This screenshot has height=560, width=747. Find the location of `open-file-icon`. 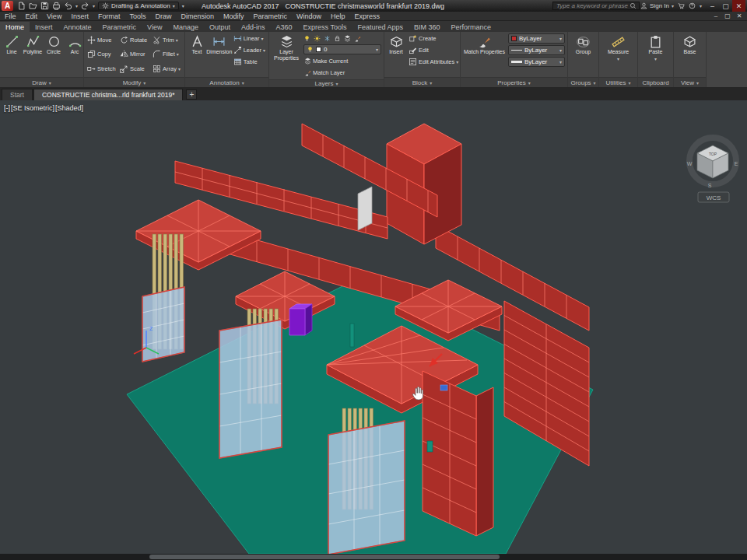

open-file-icon is located at coordinates (33, 6).